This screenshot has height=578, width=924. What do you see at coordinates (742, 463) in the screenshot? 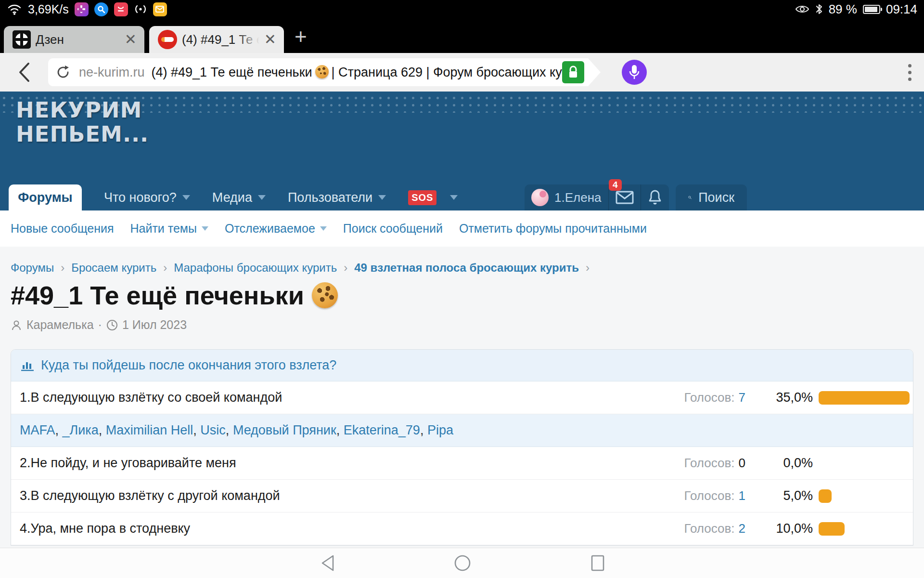
I see `poll-votes-count: 0` at bounding box center [742, 463].